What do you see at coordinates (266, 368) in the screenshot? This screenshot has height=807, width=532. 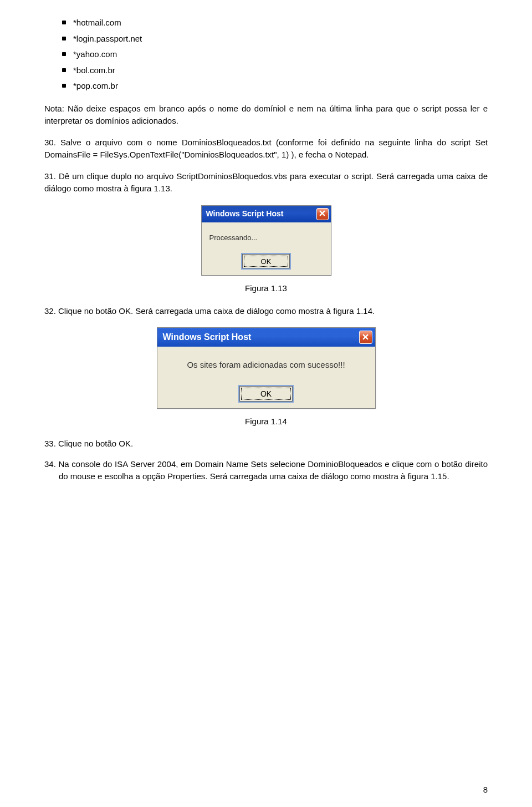 I see `figure-1-14: Windows Script Host Os sites foram adici…` at bounding box center [266, 368].